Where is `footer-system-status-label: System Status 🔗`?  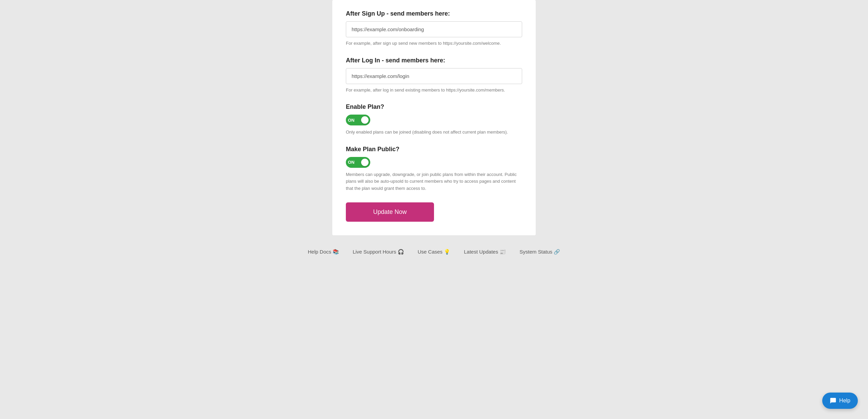 footer-system-status-label: System Status 🔗 is located at coordinates (540, 252).